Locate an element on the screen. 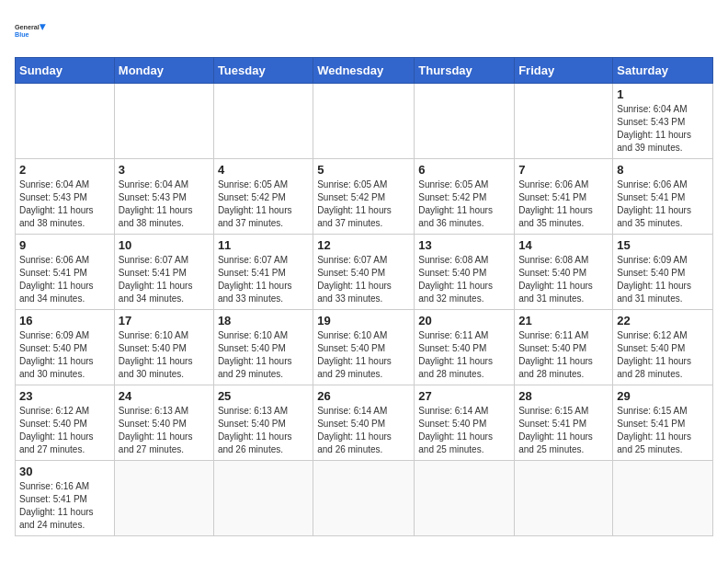 The image size is (728, 563). calendar-cell: 21Sunrise: 6:11 AM Sunset: 5:40 PM Dayli… is located at coordinates (564, 348).